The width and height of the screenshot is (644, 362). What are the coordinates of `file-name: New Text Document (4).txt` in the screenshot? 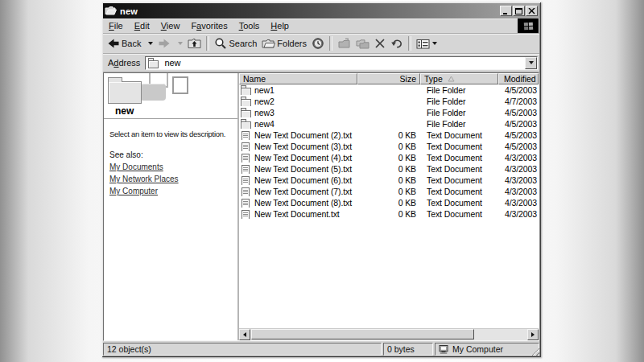 It's located at (303, 158).